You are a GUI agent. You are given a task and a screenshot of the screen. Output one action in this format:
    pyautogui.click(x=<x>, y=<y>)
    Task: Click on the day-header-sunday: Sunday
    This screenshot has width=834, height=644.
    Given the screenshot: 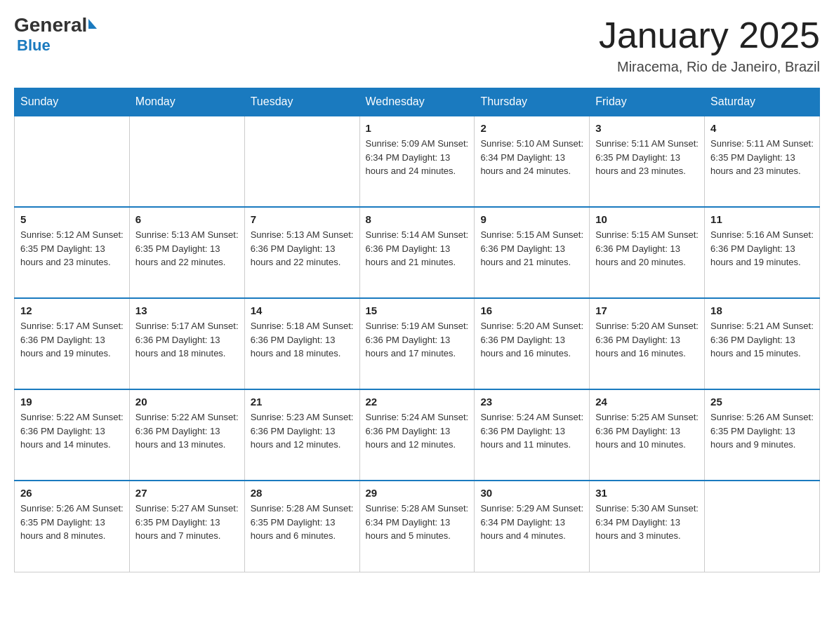 What is the action you would take?
    pyautogui.click(x=72, y=102)
    